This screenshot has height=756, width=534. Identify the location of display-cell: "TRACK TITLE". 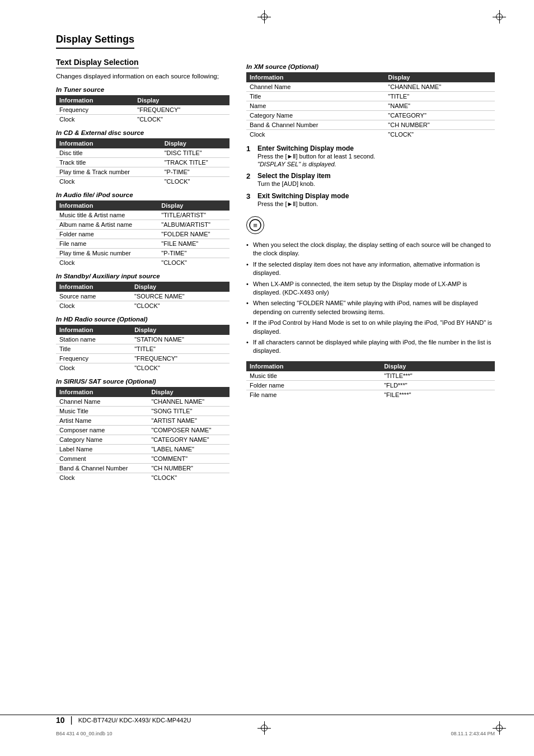
(195, 162).